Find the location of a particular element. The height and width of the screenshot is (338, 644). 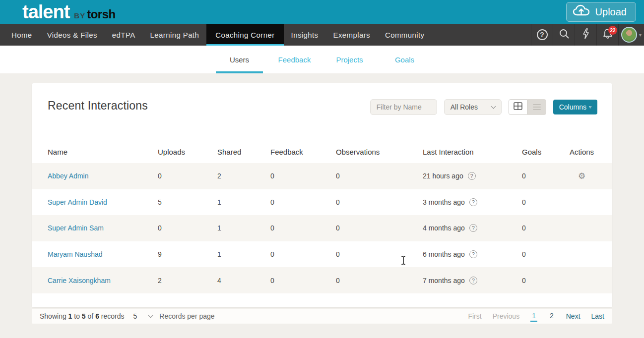

cell-last-interaction: 7 months ago? is located at coordinates (472, 281).